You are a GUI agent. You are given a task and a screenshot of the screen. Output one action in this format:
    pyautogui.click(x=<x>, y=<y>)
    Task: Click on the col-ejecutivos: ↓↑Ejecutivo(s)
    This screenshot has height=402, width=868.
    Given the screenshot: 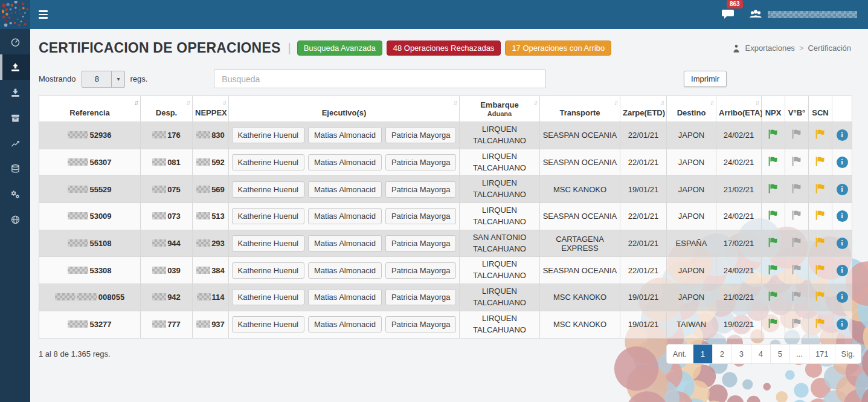 What is the action you would take?
    pyautogui.click(x=344, y=109)
    